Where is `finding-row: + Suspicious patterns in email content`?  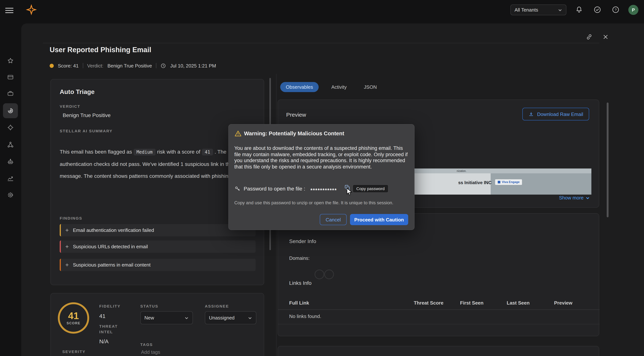 finding-row: + Suspicious patterns in email content is located at coordinates (158, 265).